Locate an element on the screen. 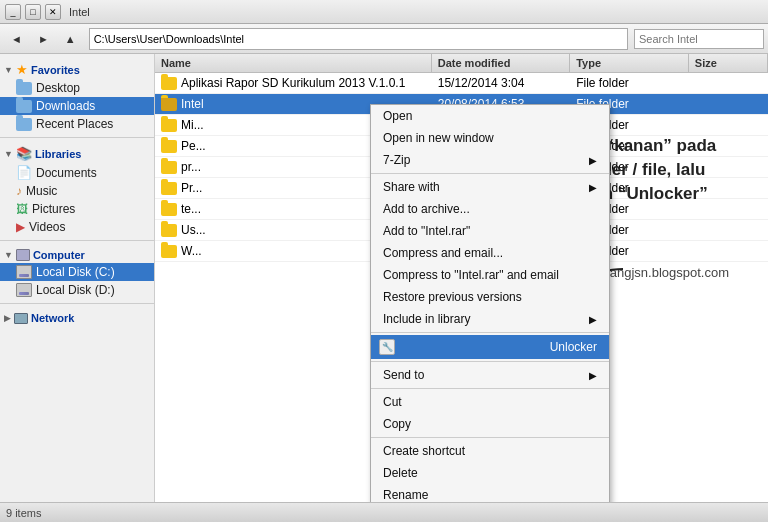  network-arrow: ▶ is located at coordinates (8, 318).